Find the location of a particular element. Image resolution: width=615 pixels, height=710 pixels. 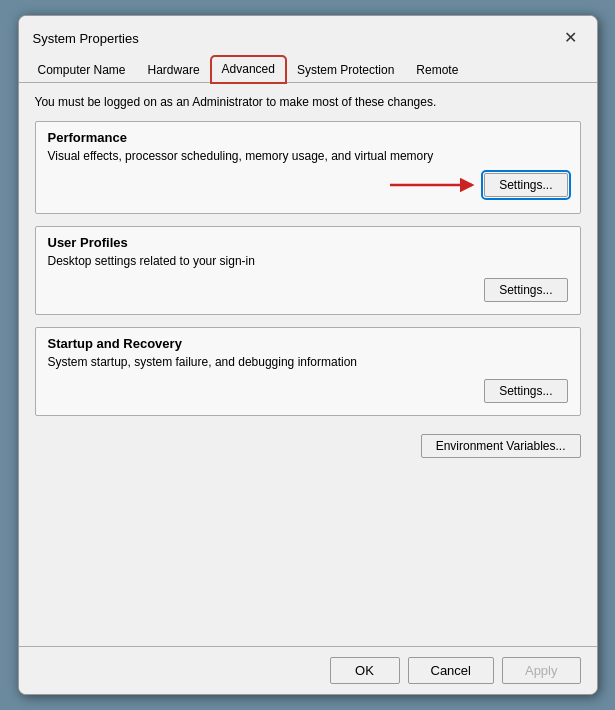

arrow-icon is located at coordinates (435, 185).